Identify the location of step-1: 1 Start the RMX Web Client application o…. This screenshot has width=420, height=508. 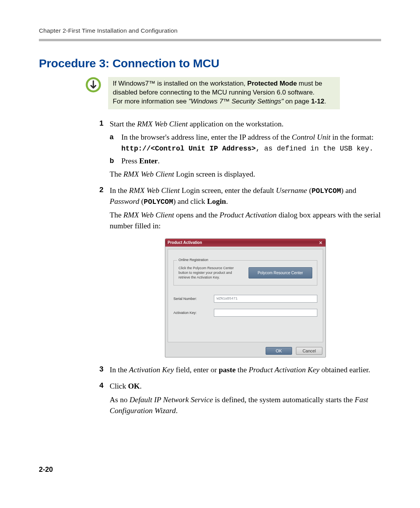
(235, 150).